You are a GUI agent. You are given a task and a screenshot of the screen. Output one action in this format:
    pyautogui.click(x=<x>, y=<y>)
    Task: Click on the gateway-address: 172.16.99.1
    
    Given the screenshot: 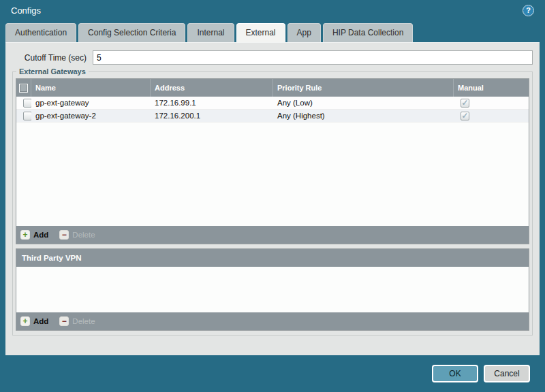 What is the action you would take?
    pyautogui.click(x=212, y=103)
    